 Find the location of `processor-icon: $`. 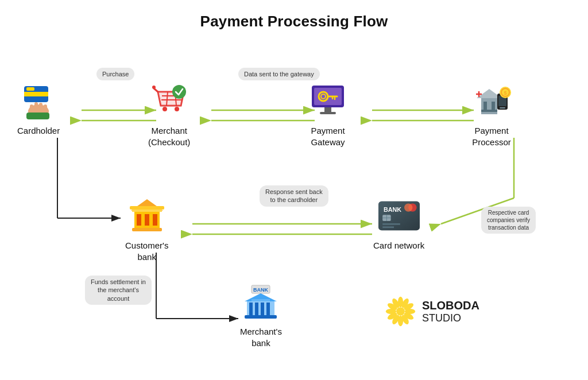

processor-icon: $ is located at coordinates (492, 101).